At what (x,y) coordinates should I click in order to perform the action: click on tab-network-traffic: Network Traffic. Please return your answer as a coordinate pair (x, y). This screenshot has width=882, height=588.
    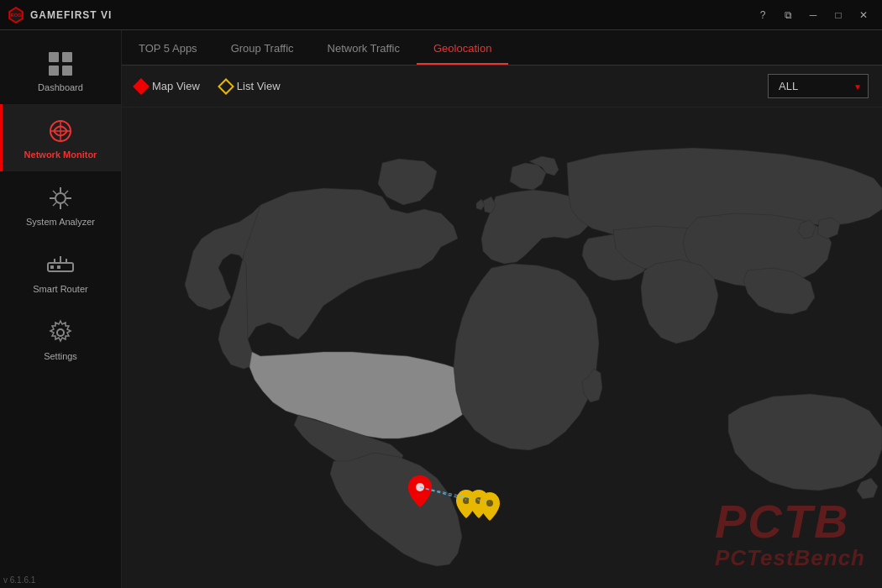
    Looking at the image, I should click on (364, 49).